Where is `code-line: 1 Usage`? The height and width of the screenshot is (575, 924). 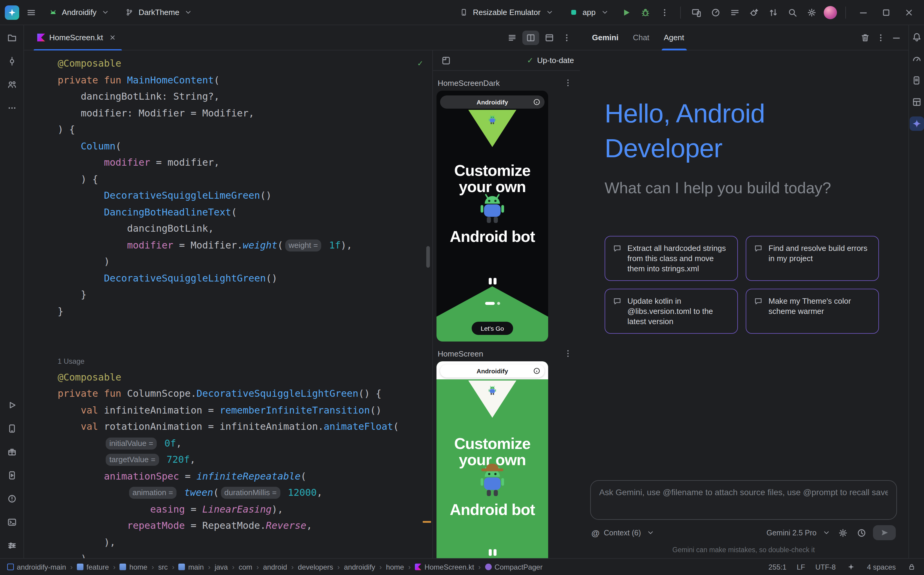
code-line: 1 Usage is located at coordinates (245, 361).